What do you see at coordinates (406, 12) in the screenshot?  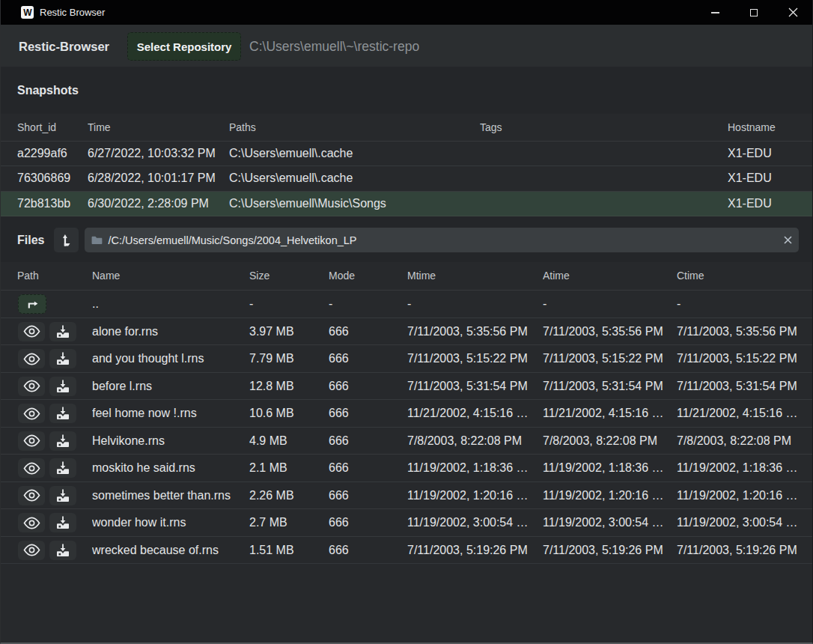 I see `titlebar: W Restic Browser` at bounding box center [406, 12].